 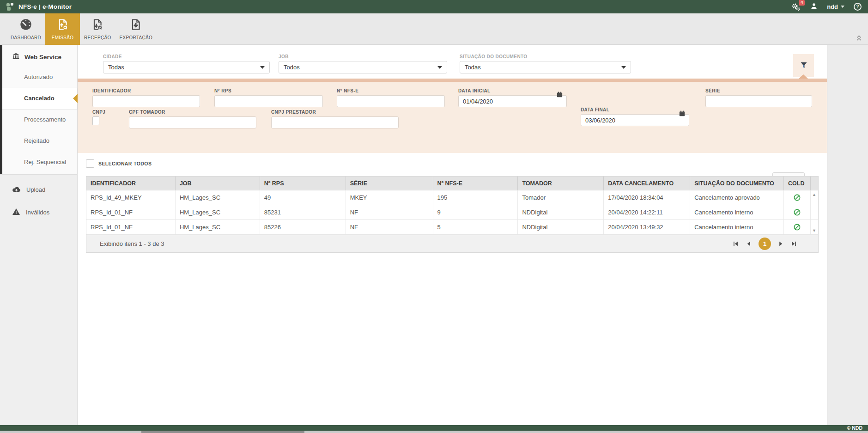 I want to click on sidebar-item-upload: Upload, so click(x=39, y=189).